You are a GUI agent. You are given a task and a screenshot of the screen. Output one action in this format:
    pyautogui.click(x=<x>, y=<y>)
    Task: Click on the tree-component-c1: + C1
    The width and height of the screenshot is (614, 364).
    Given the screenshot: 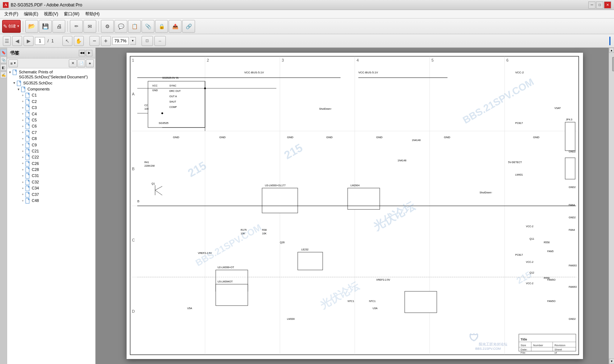 What is the action you would take?
    pyautogui.click(x=51, y=95)
    